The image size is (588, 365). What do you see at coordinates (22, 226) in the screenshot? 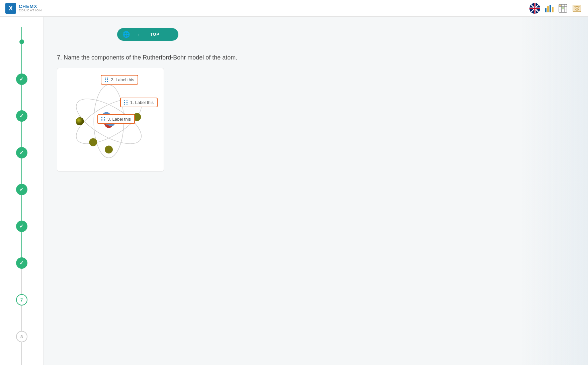
I see `step-6: ✓` at bounding box center [22, 226].